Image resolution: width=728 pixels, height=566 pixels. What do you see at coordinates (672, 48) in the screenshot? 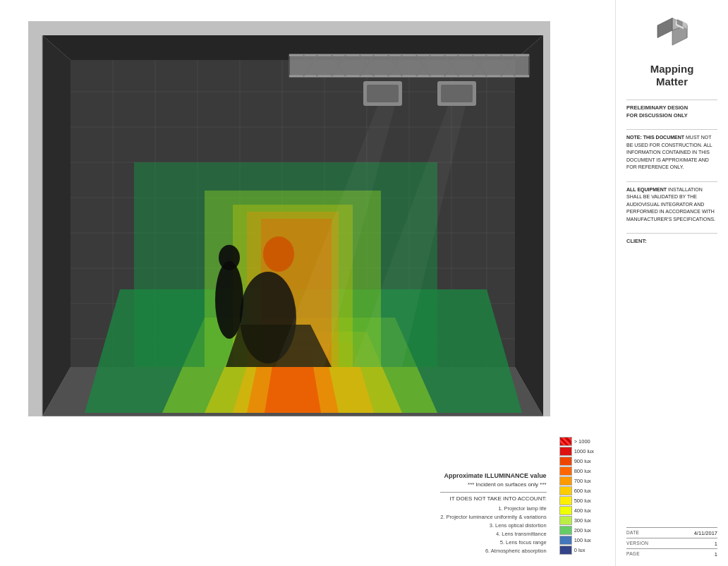
I see `logo-area: Mapping Matter` at bounding box center [672, 48].